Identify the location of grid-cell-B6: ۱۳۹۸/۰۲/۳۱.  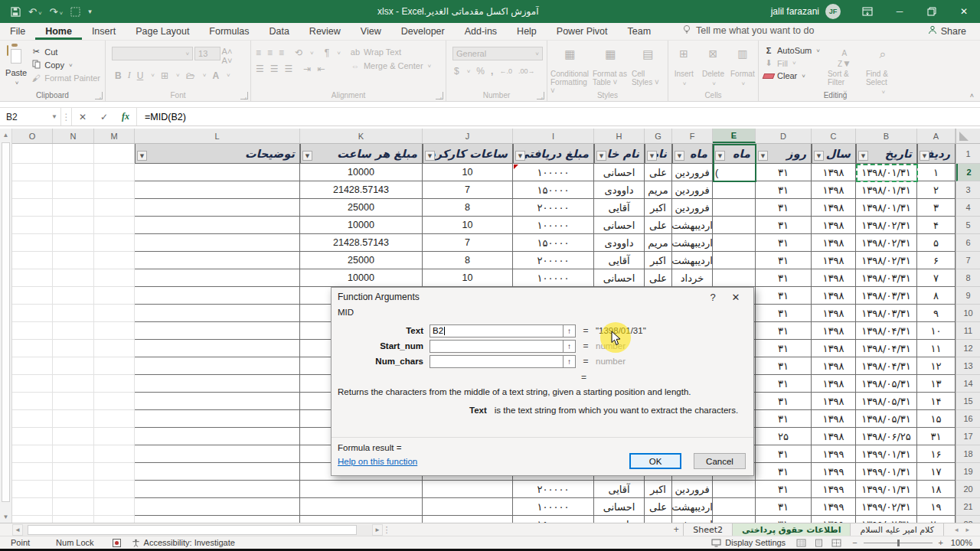
(887, 243).